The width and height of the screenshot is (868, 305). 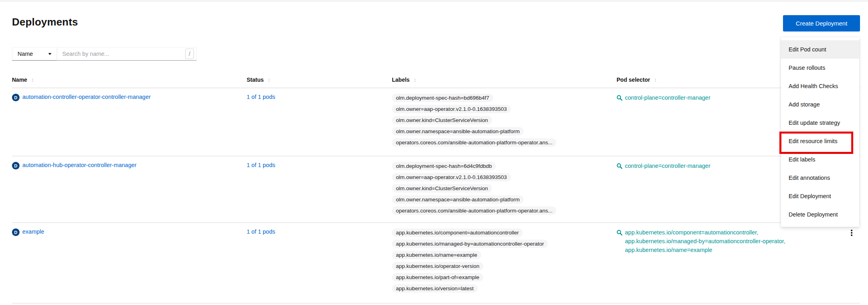 What do you see at coordinates (435, 289) in the screenshot?
I see `label-pill: app.kubernetes.io/version=latest` at bounding box center [435, 289].